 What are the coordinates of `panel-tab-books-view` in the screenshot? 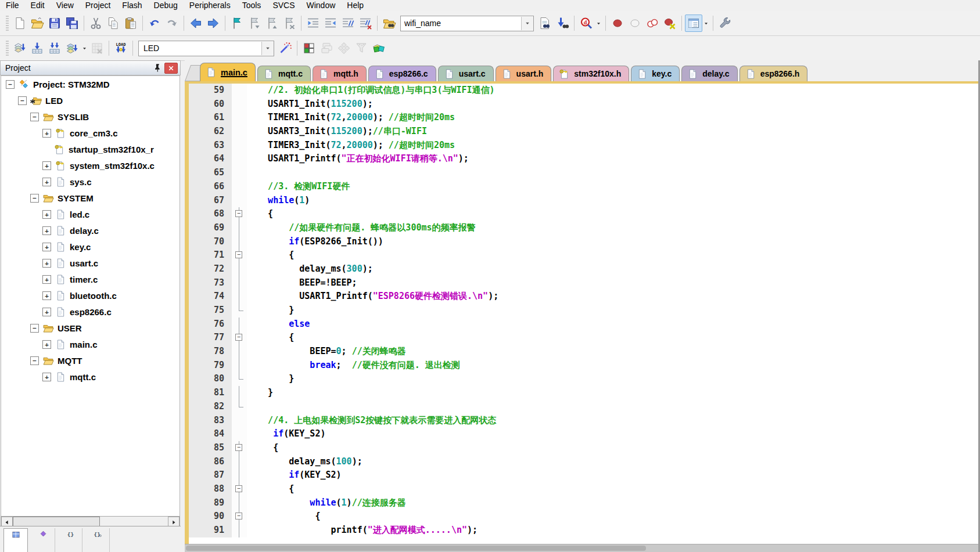 It's located at (43, 540).